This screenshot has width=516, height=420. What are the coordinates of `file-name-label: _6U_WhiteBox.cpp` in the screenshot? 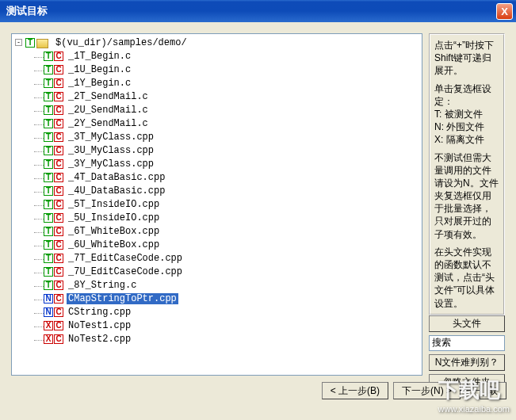 It's located at (114, 245).